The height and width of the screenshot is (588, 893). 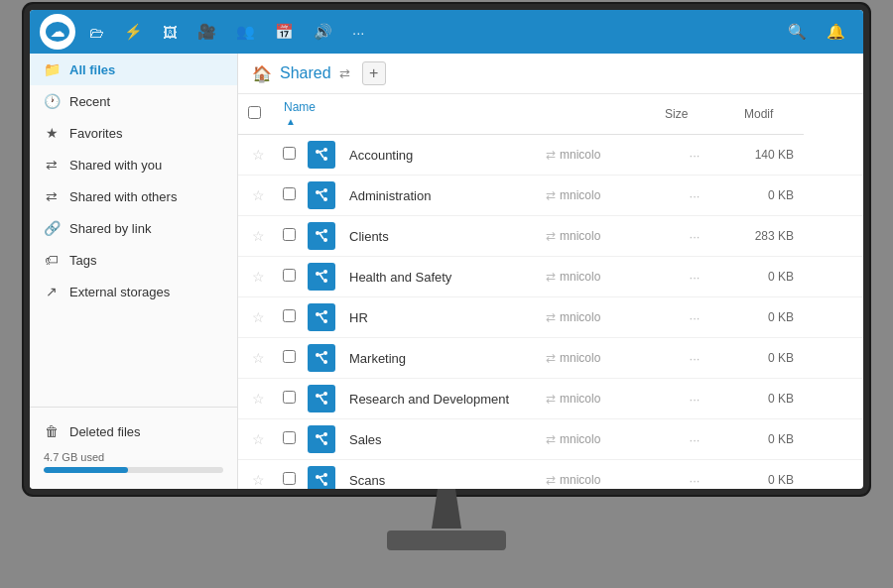 What do you see at coordinates (798, 32) in the screenshot?
I see `search-button: 🔍` at bounding box center [798, 32].